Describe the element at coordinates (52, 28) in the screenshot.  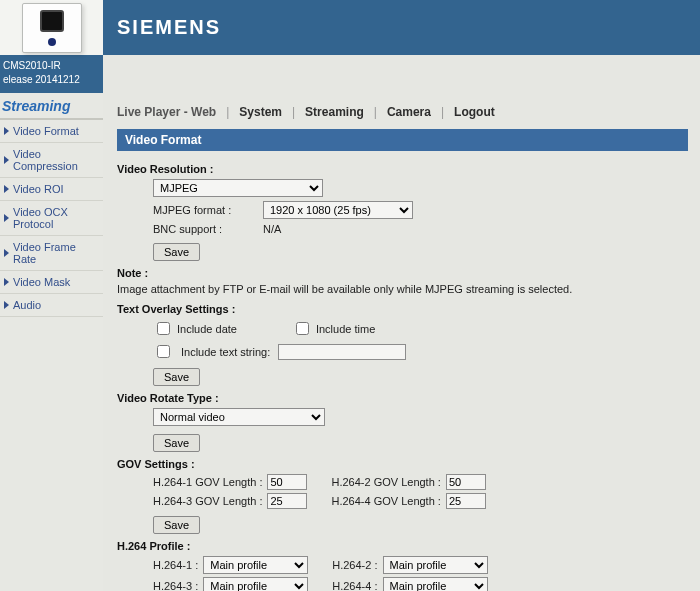
I see `camera-icon` at that location.